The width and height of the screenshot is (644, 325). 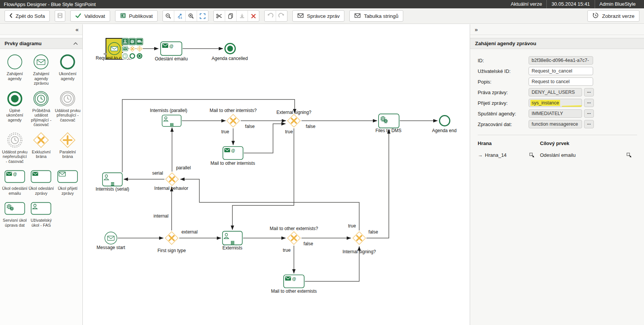 I want to click on palette-item-user-task-item: Uživatelský úkol - FAS, so click(x=41, y=214).